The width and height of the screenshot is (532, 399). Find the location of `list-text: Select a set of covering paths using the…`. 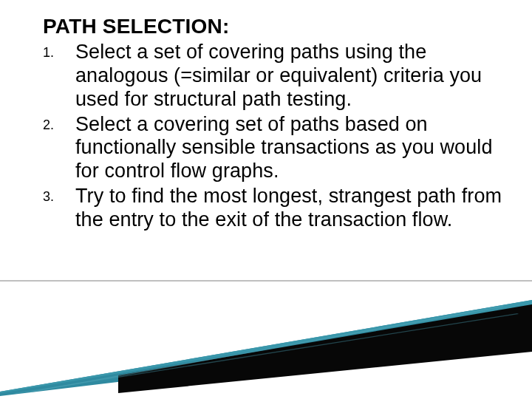

list-text: Select a set of covering paths using the… is located at coordinates (279, 75).